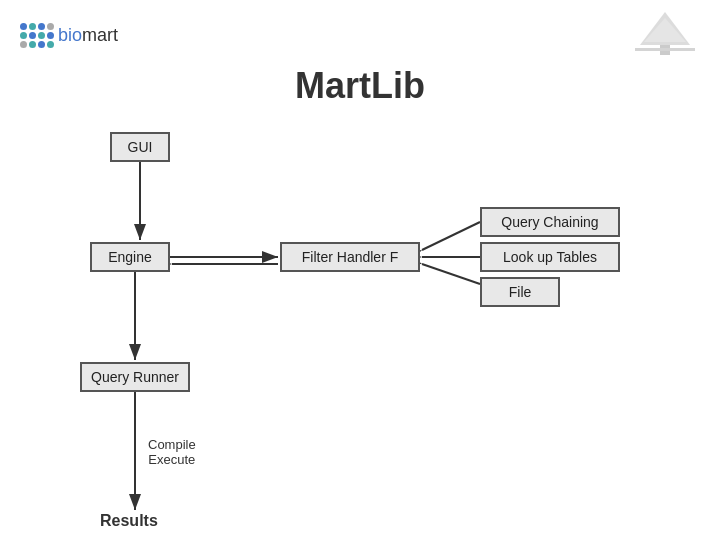 This screenshot has height=540, width=720. Describe the element at coordinates (129, 521) in the screenshot. I see `results-label: Results` at that location.